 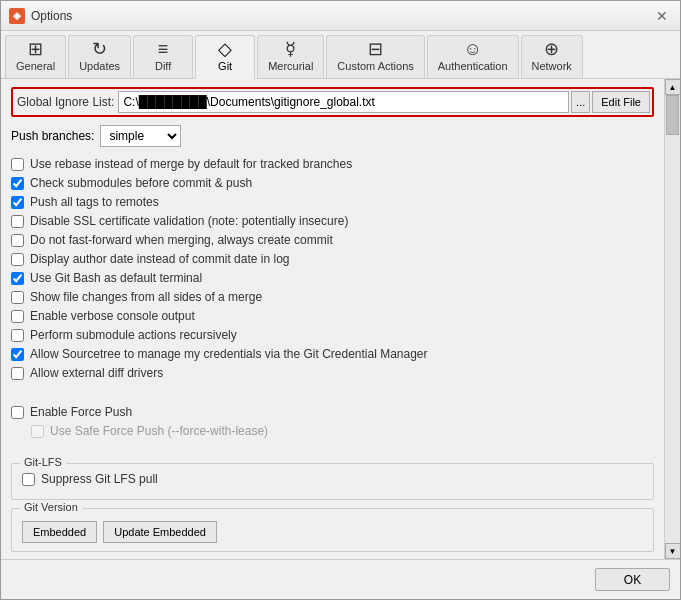 I want to click on checkbox-submodule-recursive: Perform submodule actions recursively, so click(x=332, y=335).